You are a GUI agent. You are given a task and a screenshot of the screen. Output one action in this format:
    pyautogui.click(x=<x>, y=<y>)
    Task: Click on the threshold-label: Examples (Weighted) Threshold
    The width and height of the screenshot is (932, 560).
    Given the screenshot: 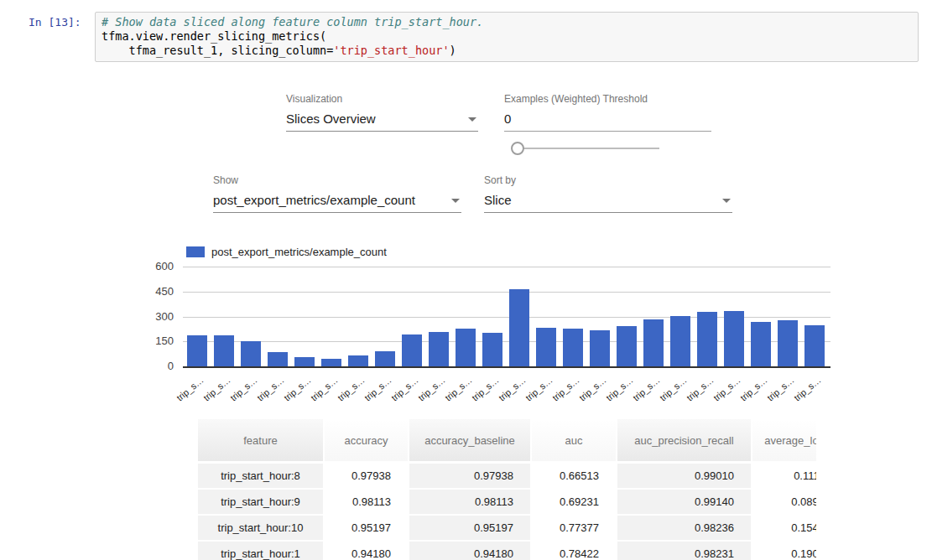 What is the action you would take?
    pyautogui.click(x=607, y=99)
    